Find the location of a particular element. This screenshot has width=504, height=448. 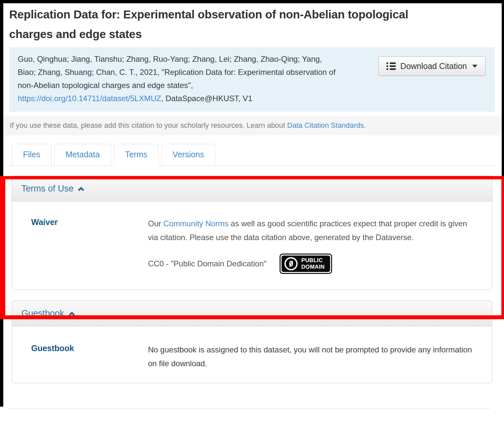

terms-of-use-panel-title: Terms of Use is located at coordinates (52, 189).